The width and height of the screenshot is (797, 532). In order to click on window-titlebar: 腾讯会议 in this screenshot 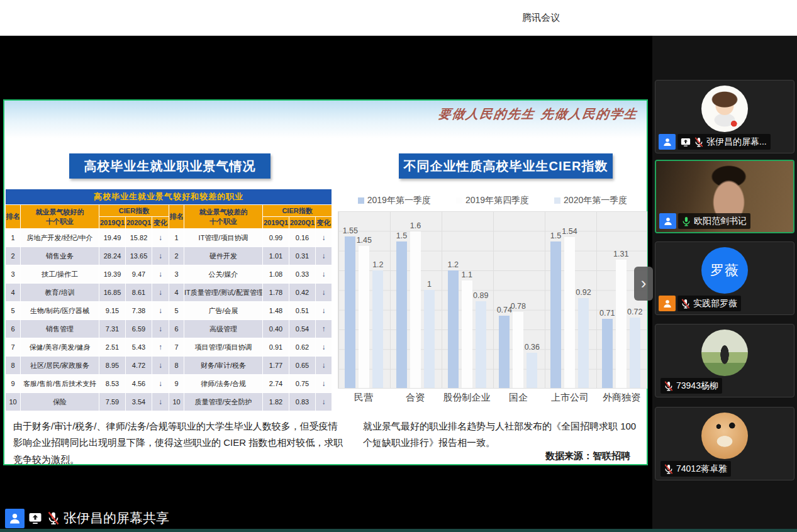, I will do `click(399, 18)`.